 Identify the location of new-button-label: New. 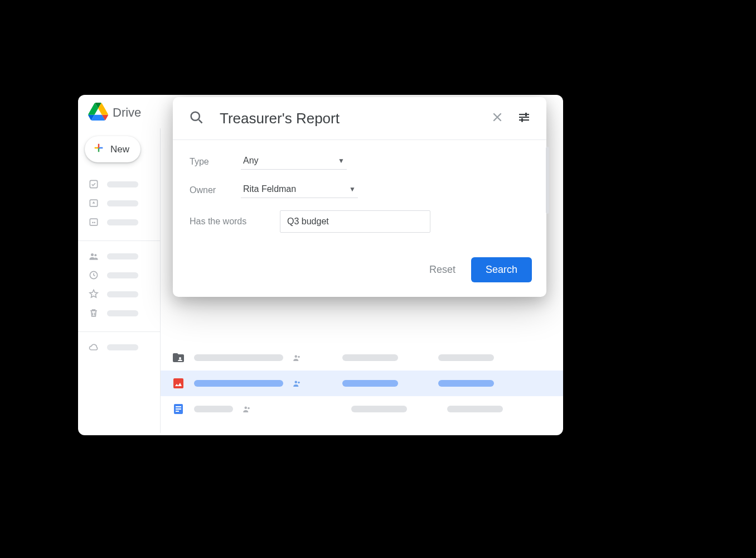
(120, 150).